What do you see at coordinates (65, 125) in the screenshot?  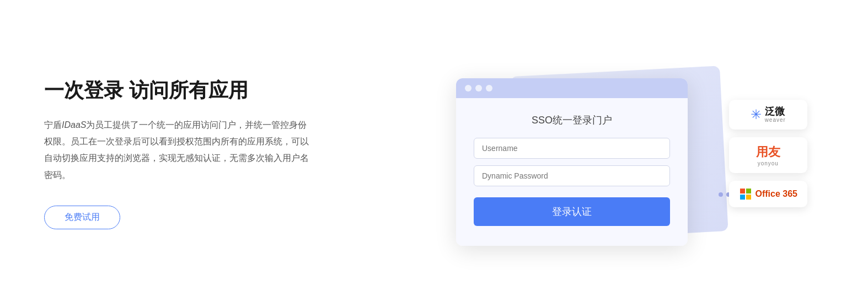 I see `description-brand: 宁盾IDaaS` at bounding box center [65, 125].